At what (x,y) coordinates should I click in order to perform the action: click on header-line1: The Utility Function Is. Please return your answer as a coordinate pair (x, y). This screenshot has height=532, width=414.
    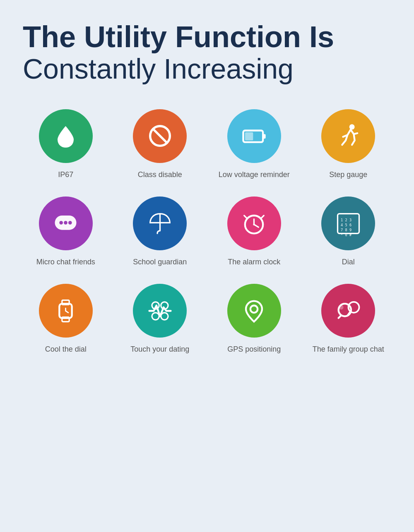
    Looking at the image, I should click on (207, 37).